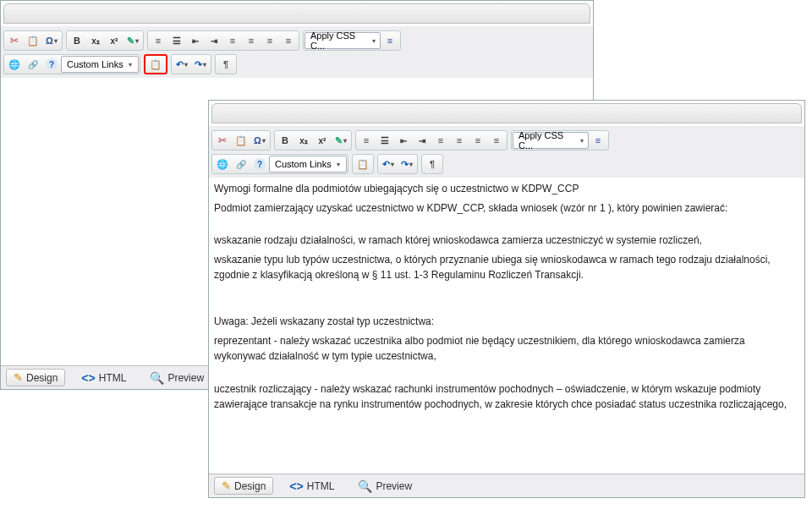 Image resolution: width=812 pixels, height=526 pixels. What do you see at coordinates (507, 397) in the screenshot?
I see `content-line: uczestnik rozliczający - należy wskazać …` at bounding box center [507, 397].